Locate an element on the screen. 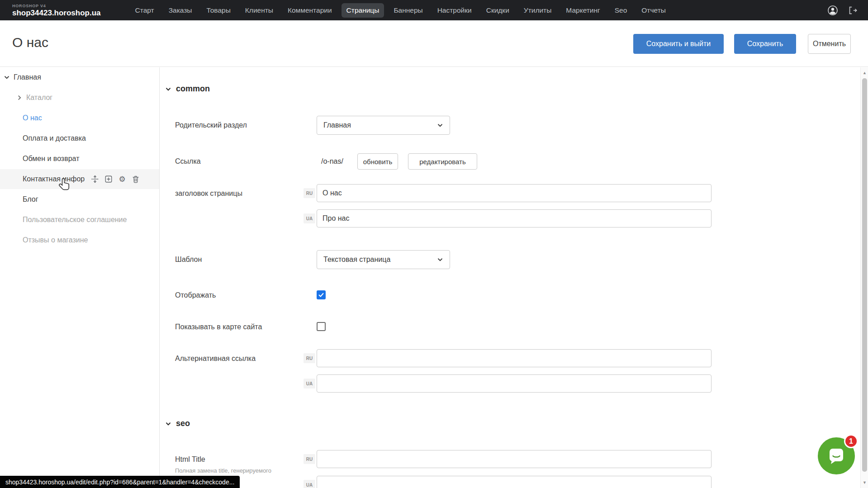 This screenshot has height=488, width=868. add-subpage-icon is located at coordinates (109, 179).